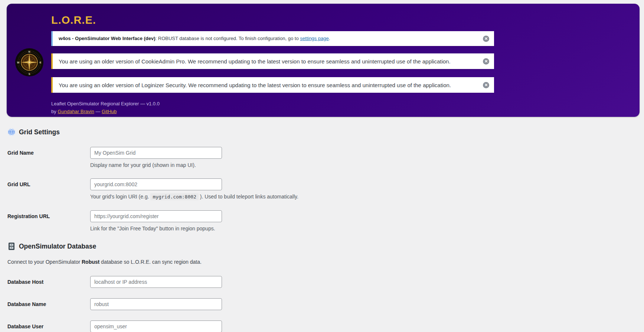 This screenshot has height=332, width=644. Describe the element at coordinates (156, 326) in the screenshot. I see `database-user-input` at that location.